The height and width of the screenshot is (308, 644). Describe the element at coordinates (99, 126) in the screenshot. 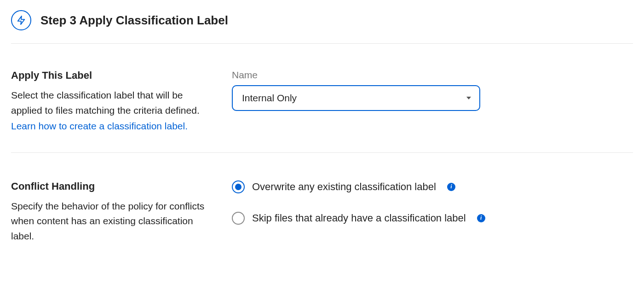

I see `learn-classification-link: Learn how to create a classification lab…` at that location.